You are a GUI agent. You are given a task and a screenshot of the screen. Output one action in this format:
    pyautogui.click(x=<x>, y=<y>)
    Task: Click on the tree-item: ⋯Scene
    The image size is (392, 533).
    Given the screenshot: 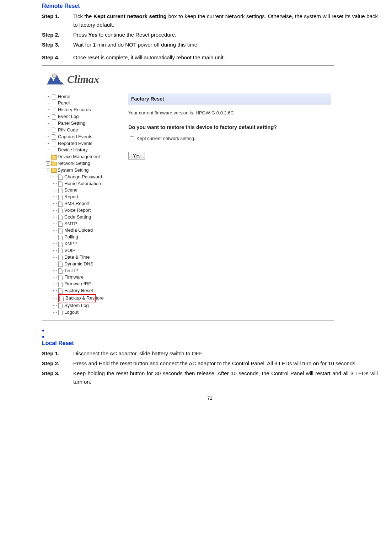 What is the action you would take?
    pyautogui.click(x=82, y=190)
    